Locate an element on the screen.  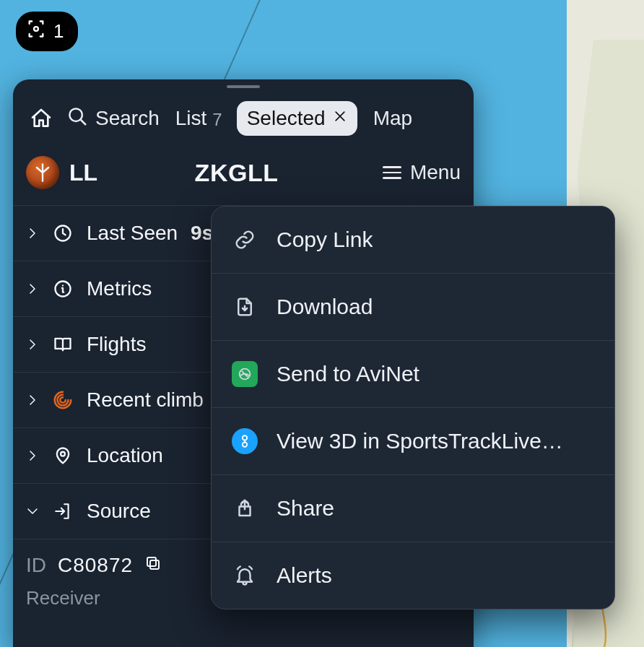
row-label: Source is located at coordinates (118, 511).